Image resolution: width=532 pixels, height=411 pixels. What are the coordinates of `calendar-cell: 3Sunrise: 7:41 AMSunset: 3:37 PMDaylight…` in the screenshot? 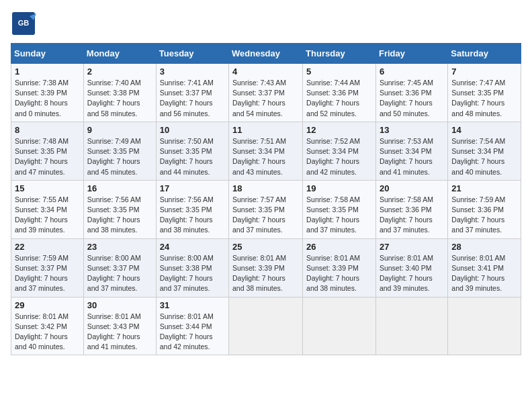 It's located at (192, 93).